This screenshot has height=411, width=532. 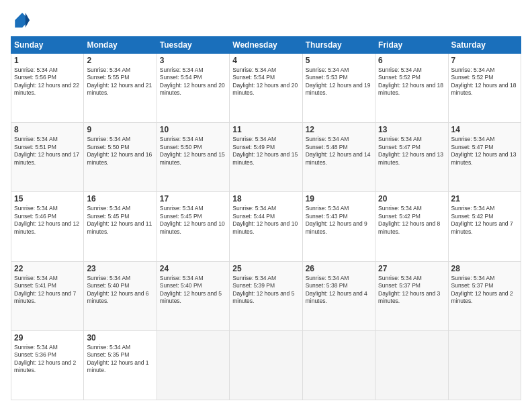 What do you see at coordinates (193, 130) in the screenshot?
I see `day-number: 10` at bounding box center [193, 130].